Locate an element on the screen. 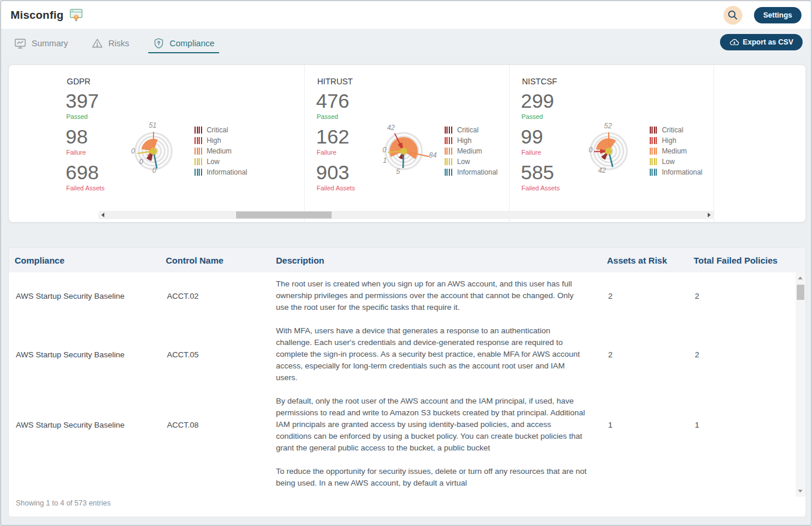 The height and width of the screenshot is (526, 812). legend-label: Critical is located at coordinates (218, 130).